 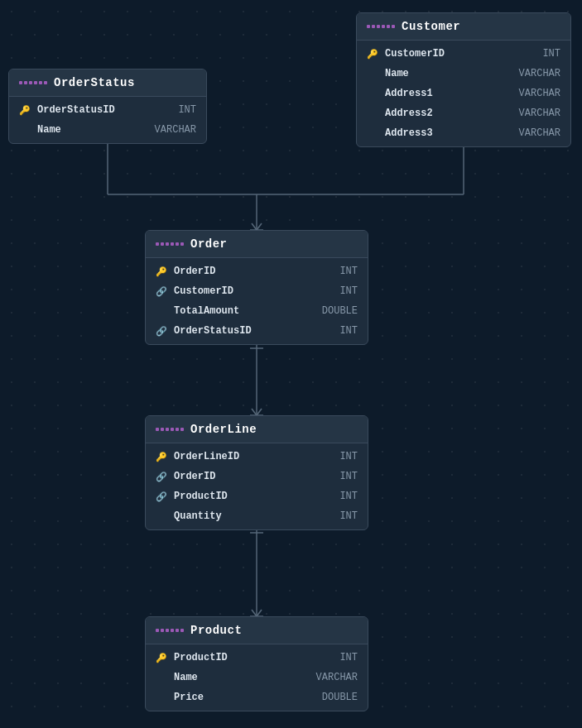 What do you see at coordinates (257, 486) in the screenshot?
I see `orderline-table-body: 🔑 OrderLineID INT 🔗 OrderID INT 🔗 Produc…` at bounding box center [257, 486].